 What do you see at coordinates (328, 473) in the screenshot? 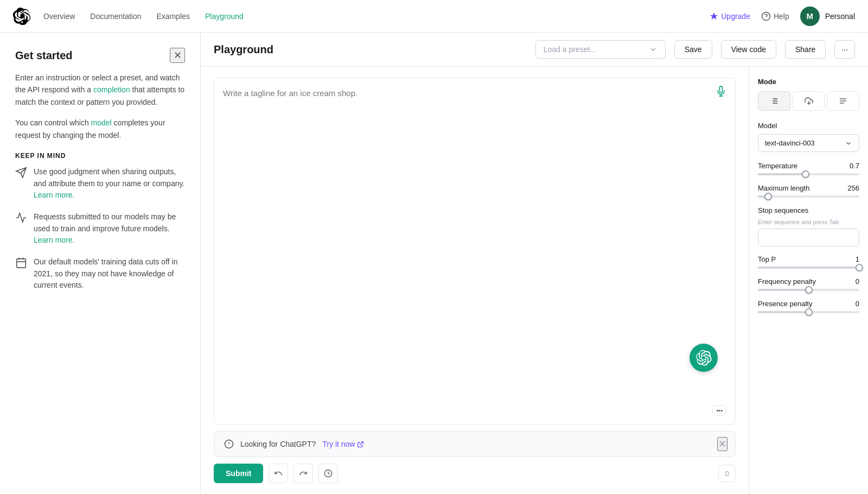
I see `history-icon` at bounding box center [328, 473].